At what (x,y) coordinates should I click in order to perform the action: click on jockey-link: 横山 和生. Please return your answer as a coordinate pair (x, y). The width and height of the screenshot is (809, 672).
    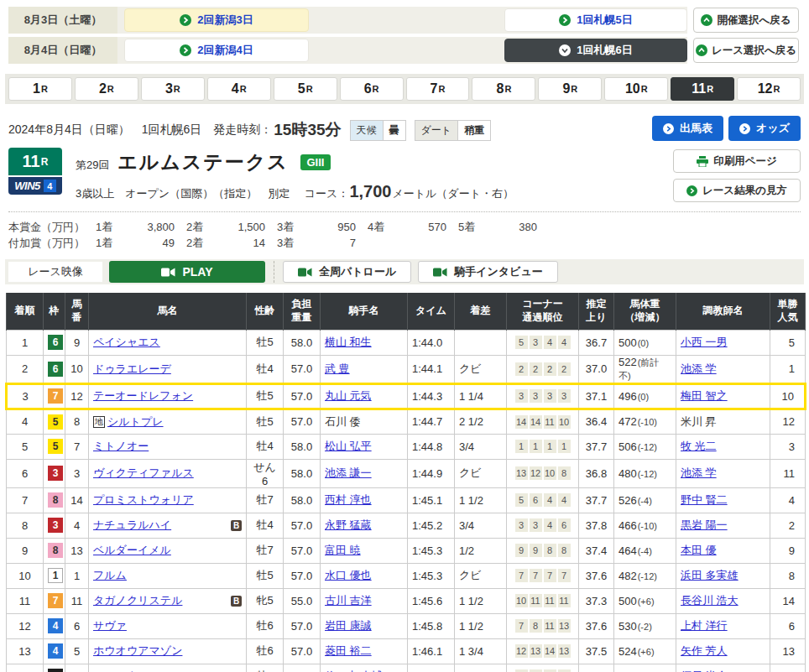
    Looking at the image, I should click on (348, 342).